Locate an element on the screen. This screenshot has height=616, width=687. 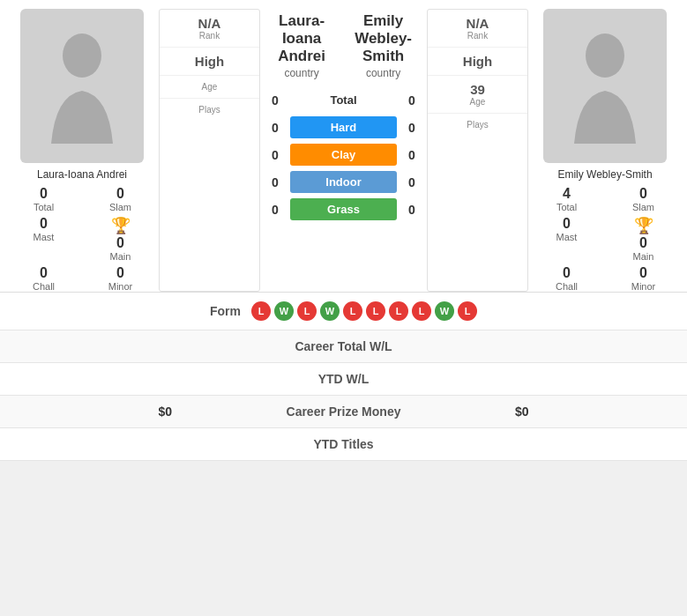
left-stat-minor: 0 Minor is located at coordinates (120, 278).